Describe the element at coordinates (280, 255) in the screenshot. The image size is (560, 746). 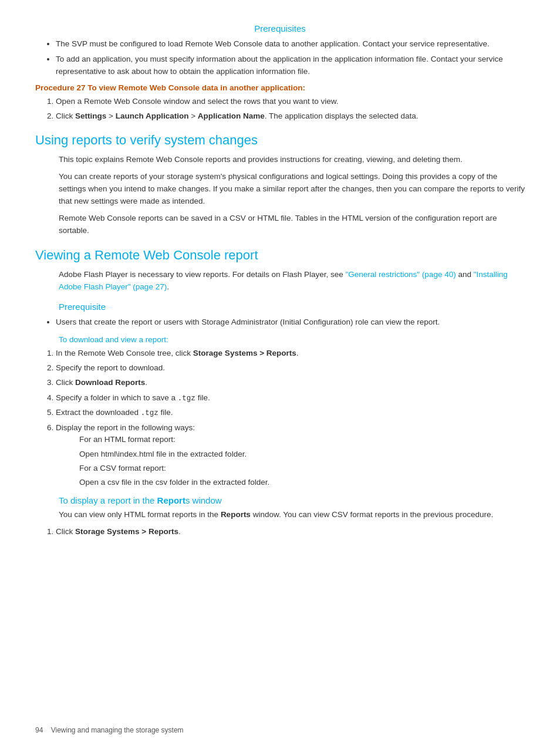
I see `section-viewing-title: Viewing a Remote Web Console report` at that location.